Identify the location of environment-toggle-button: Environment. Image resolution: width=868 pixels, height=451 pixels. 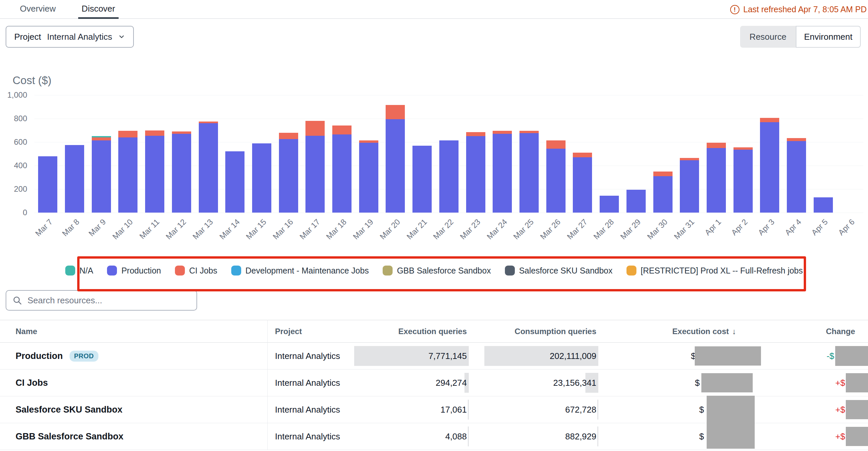
(828, 37).